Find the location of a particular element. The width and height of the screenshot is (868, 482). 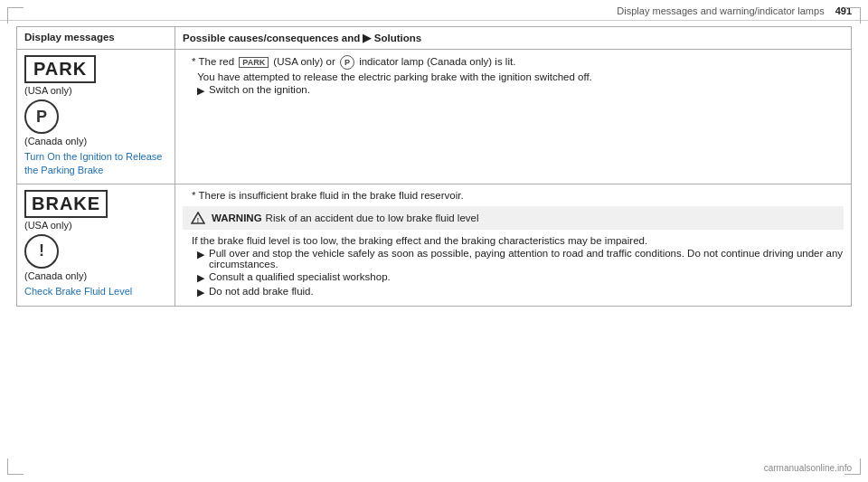

watermark: carmanualsonline.info is located at coordinates (808, 468).